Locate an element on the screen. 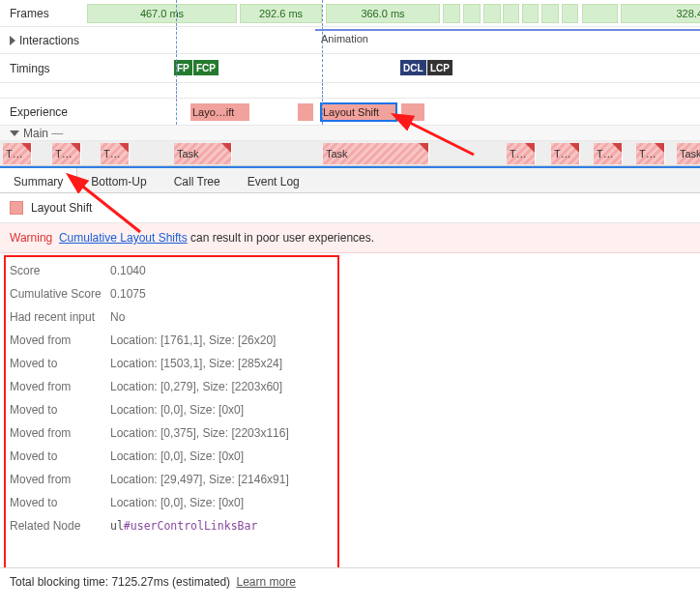  detail-value: Location: [29,497], Size: [2146x91] is located at coordinates (199, 479).